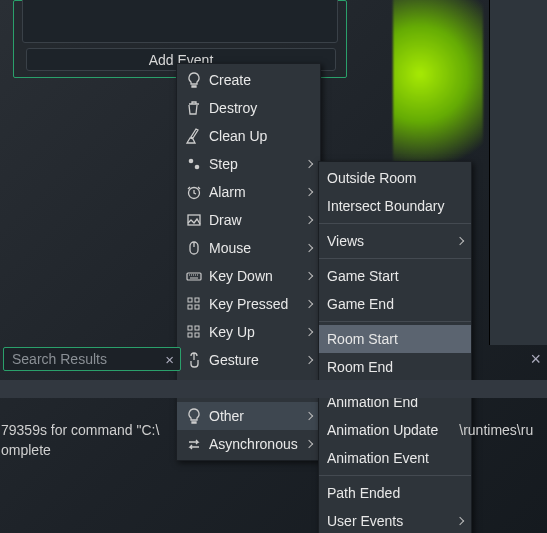 The height and width of the screenshot is (533, 547). Describe the element at coordinates (248, 220) in the screenshot. I see `menu-item-draw: Draw` at that location.